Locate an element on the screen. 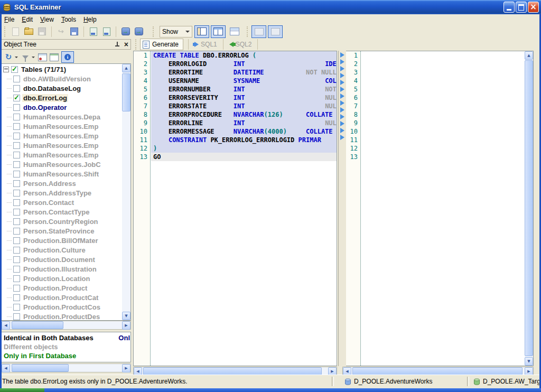  menu-item-tools: Tools is located at coordinates (71, 20).